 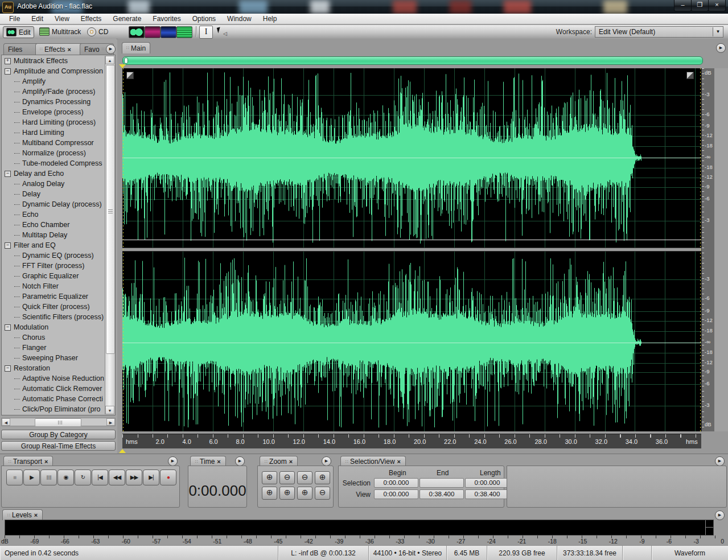 I want to click on tab-levels: ∷ Levels ×, so click(x=23, y=514).